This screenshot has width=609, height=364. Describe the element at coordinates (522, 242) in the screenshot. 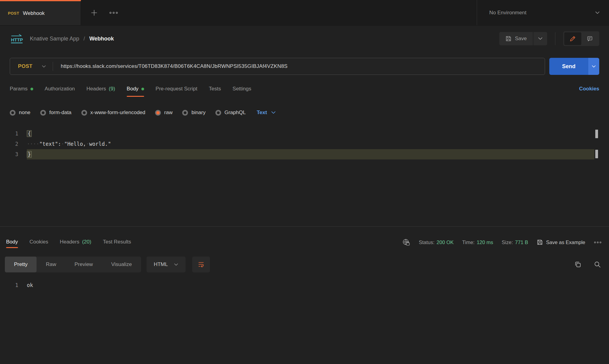

I see `size-value: 771 B` at that location.